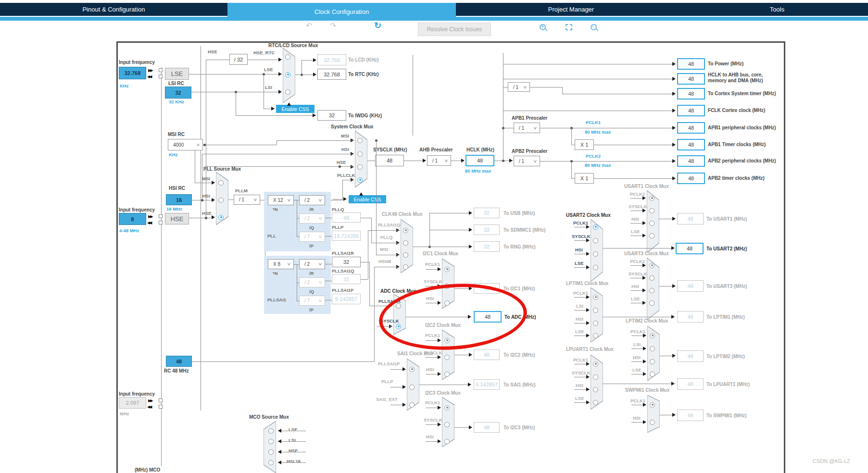 The image size is (868, 473). Describe the element at coordinates (179, 200) in the screenshot. I see `hsi-rc-value: 16` at that location.